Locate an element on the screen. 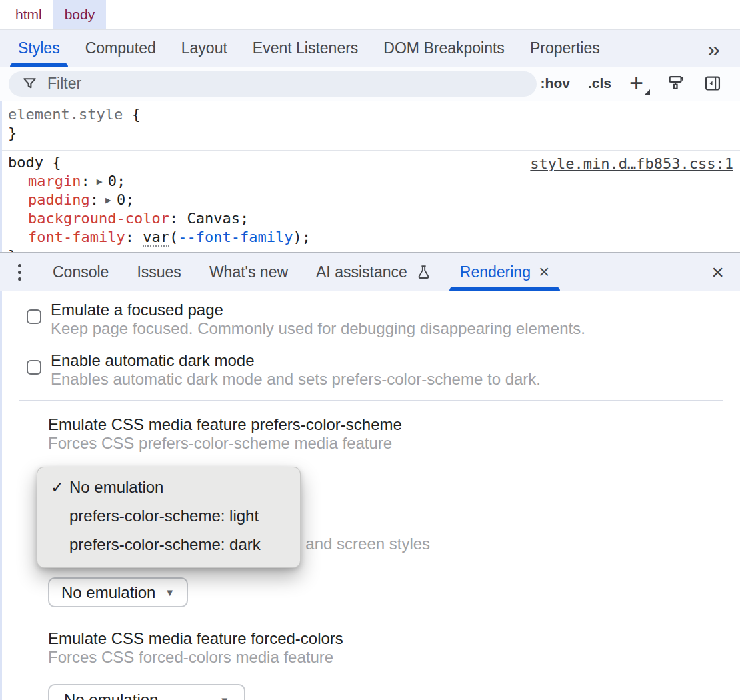 The height and width of the screenshot is (700, 740). drawer-menu-kebab-icon is located at coordinates (19, 272).